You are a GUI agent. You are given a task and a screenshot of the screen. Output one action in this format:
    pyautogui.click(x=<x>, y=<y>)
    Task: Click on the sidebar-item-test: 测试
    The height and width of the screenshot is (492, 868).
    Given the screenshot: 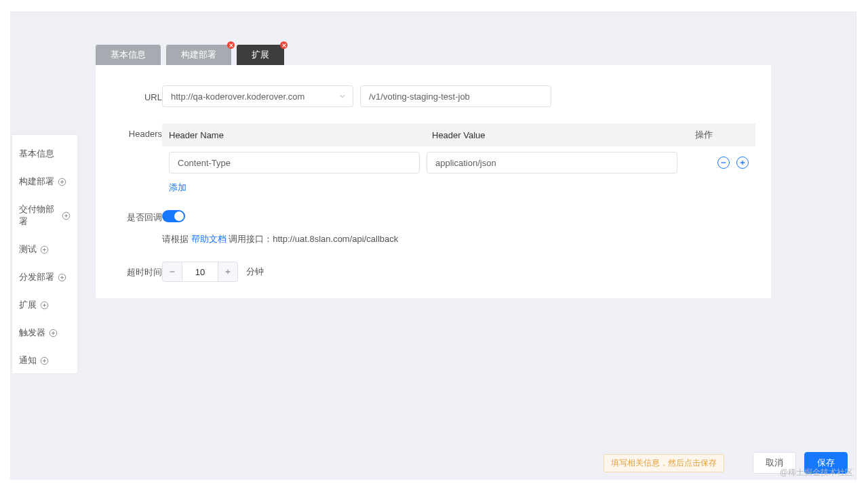 What is the action you would take?
    pyautogui.click(x=45, y=249)
    